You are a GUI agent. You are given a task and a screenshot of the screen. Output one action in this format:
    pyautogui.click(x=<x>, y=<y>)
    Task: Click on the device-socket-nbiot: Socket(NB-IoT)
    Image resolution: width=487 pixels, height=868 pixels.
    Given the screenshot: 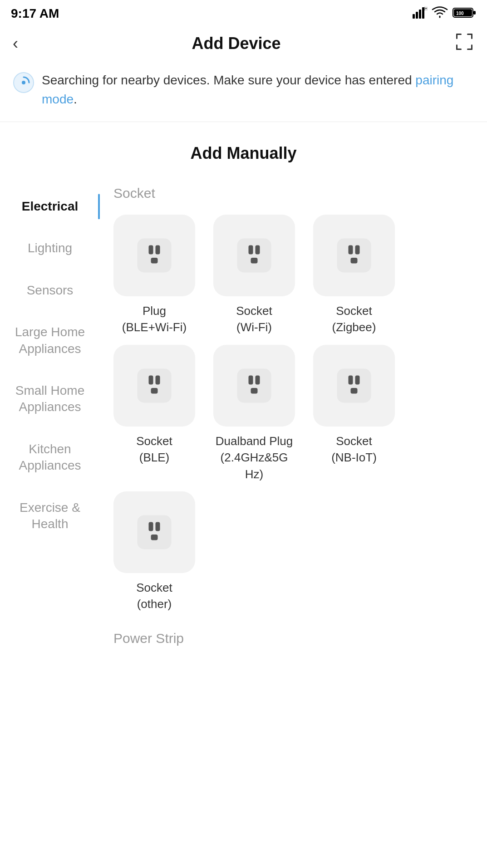 What is the action you would take?
    pyautogui.click(x=354, y=414)
    